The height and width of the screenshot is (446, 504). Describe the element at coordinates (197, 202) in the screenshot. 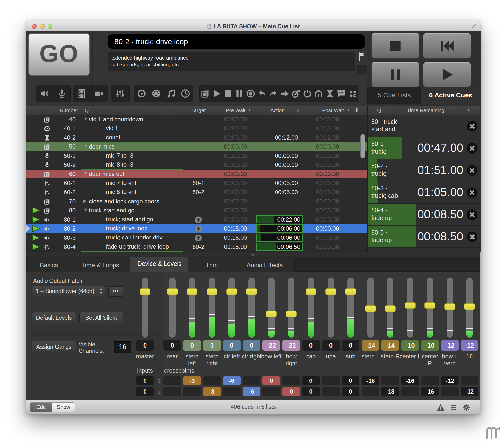

I see `cue-row: 70▶close and lock cargo doors00:00.0000:…` at that location.